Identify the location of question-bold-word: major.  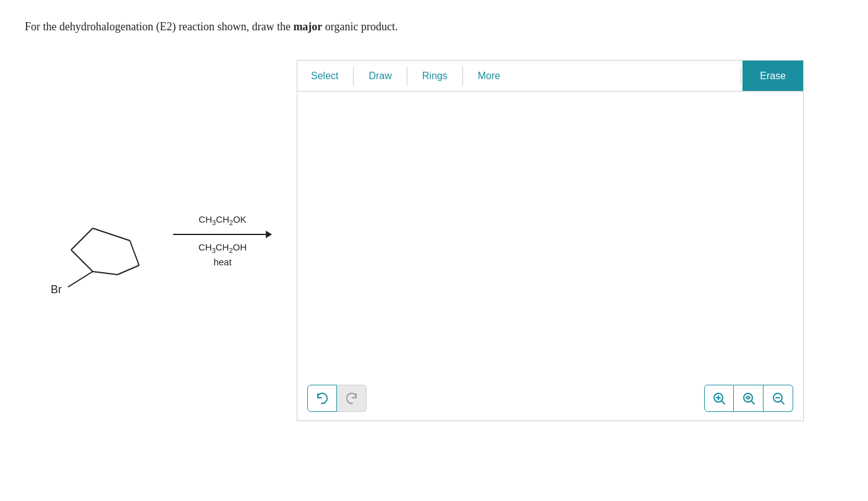
(308, 27).